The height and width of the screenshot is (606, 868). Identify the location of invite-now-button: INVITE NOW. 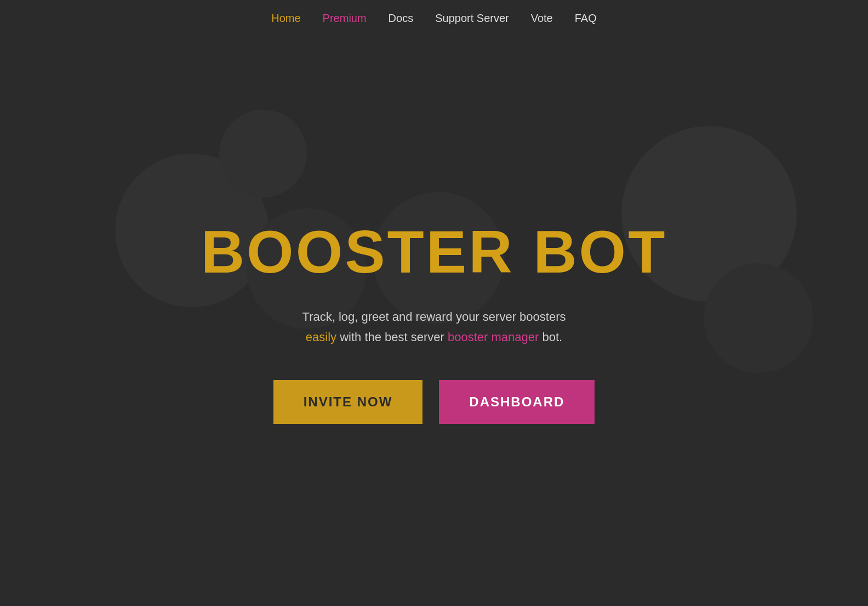
(349, 402).